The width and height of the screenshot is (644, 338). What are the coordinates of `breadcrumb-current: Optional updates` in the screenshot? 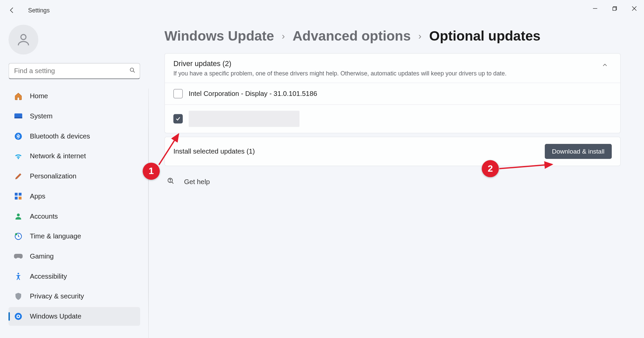 It's located at (485, 36).